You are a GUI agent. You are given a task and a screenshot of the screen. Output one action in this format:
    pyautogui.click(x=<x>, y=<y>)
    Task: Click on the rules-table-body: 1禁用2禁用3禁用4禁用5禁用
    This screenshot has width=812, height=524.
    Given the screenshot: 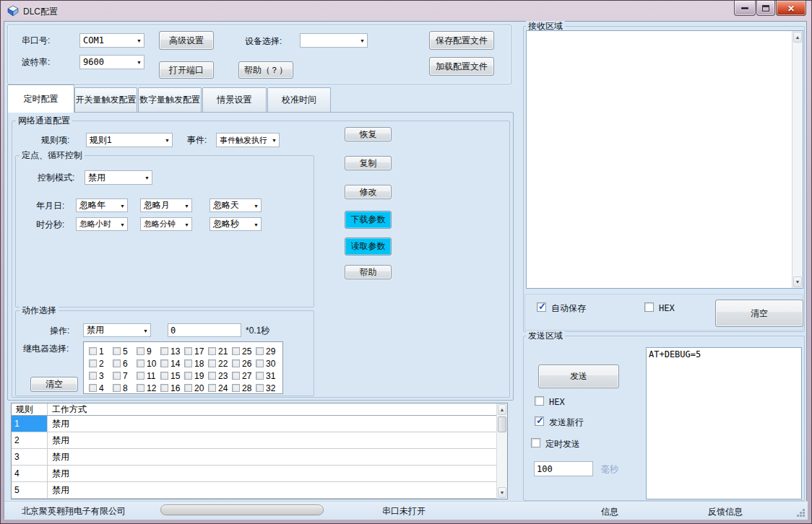 What is the action you would take?
    pyautogui.click(x=259, y=458)
    